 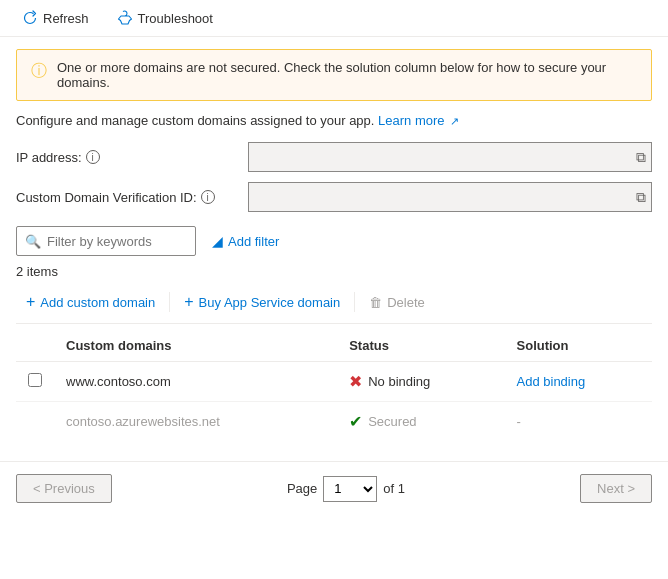 I want to click on table-header-row: Custom domains Status Solution, so click(x=334, y=346).